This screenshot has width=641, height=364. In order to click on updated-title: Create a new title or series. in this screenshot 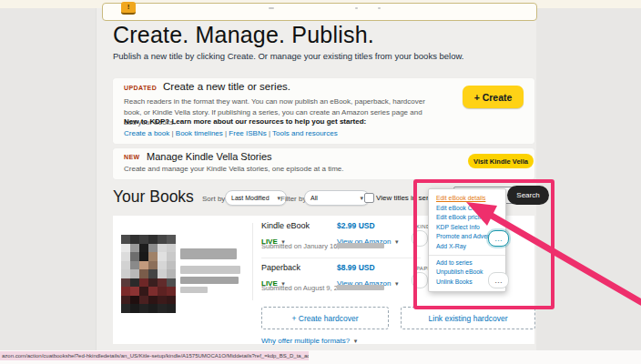, I will do `click(227, 86)`.